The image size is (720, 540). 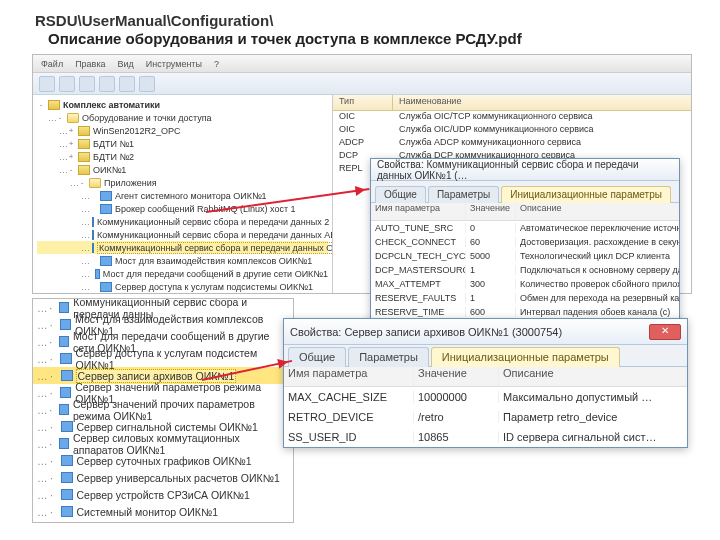 I want to click on param-row: CHECK_CONNECT60Достоверизация. расхожден…, so click(x=525, y=242).